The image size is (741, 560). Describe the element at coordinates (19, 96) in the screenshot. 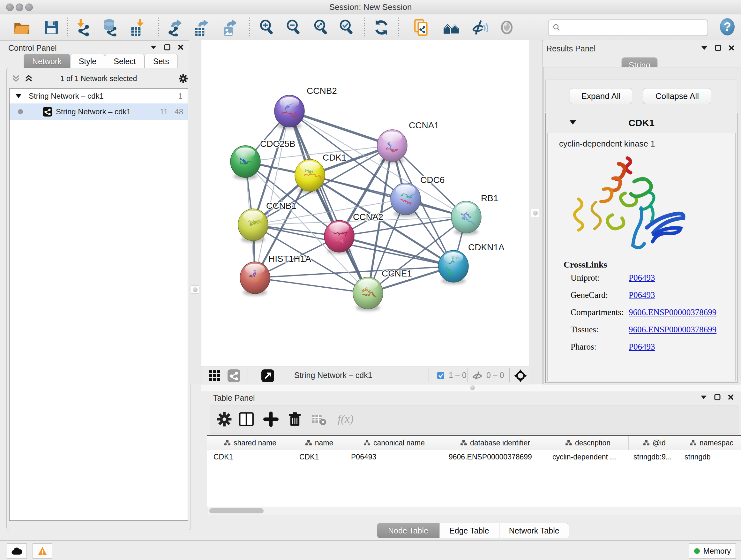

I see `collapse-triangle-icon` at that location.